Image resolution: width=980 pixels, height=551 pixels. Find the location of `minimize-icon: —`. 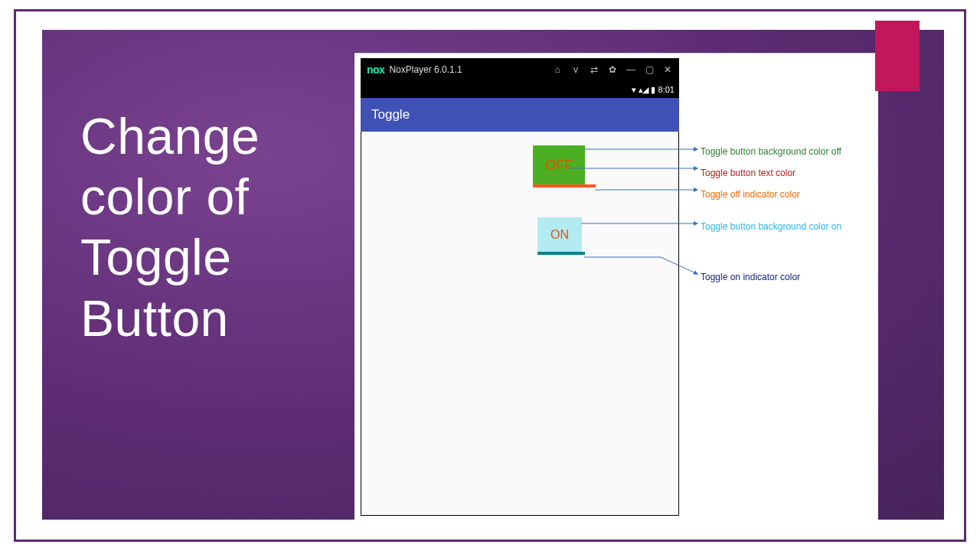

minimize-icon: — is located at coordinates (631, 70).